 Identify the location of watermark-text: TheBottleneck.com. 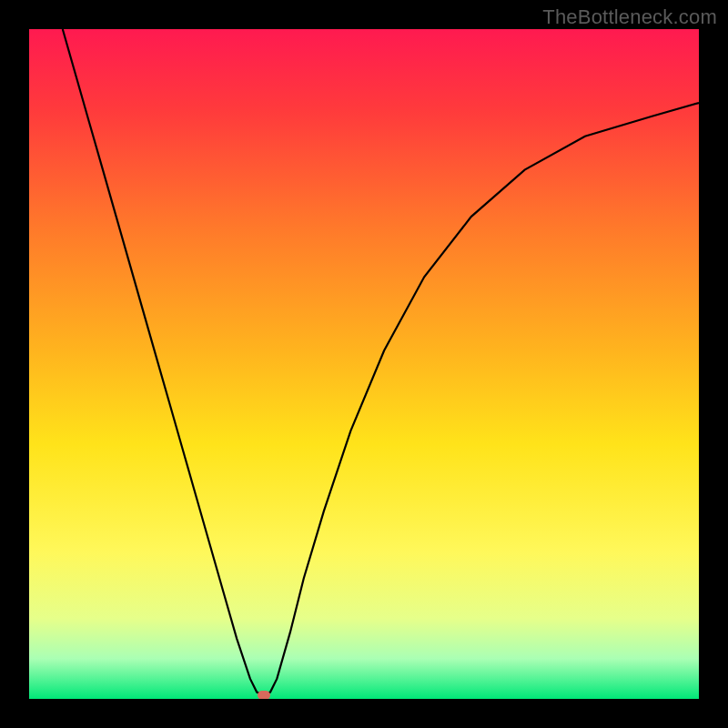
(630, 17).